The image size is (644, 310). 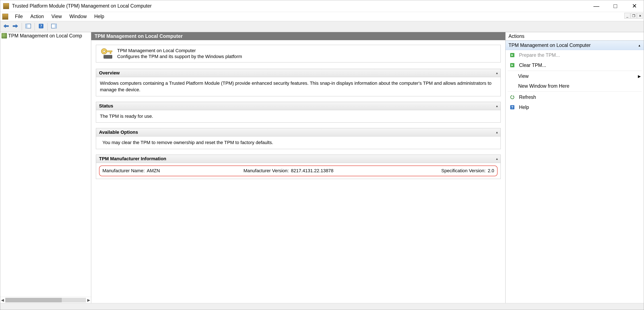 What do you see at coordinates (4, 36) in the screenshot?
I see `tpm-chip-icon` at bounding box center [4, 36].